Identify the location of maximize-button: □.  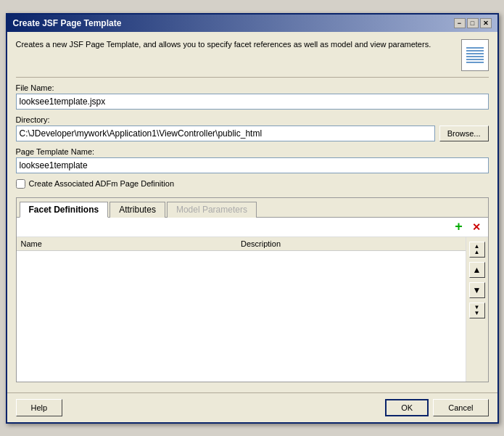
(473, 23).